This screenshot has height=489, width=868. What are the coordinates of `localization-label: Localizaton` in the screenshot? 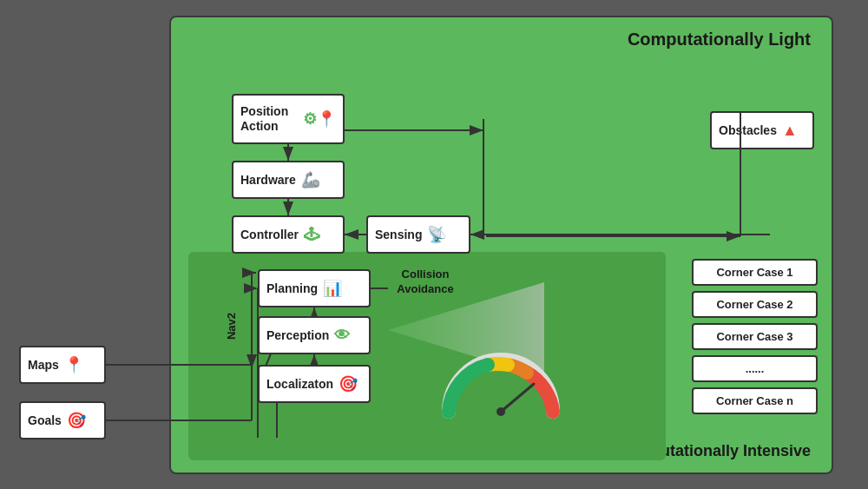 It's located at (300, 384).